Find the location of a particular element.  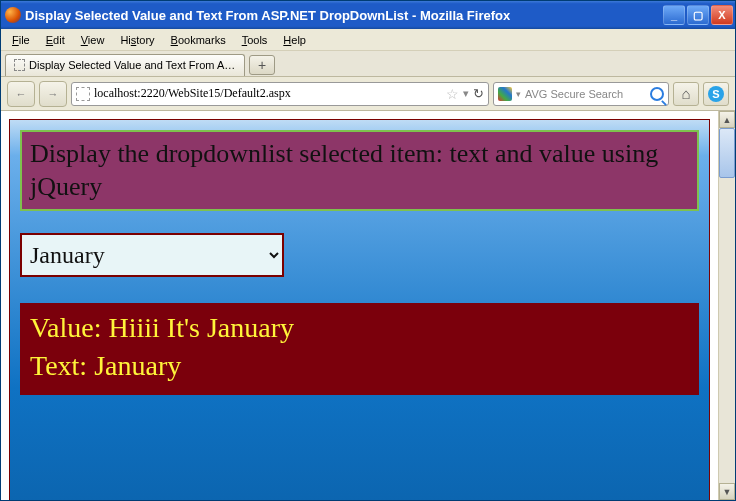

tab-active: Display Selected Value and Text From ASP… is located at coordinates (125, 65).